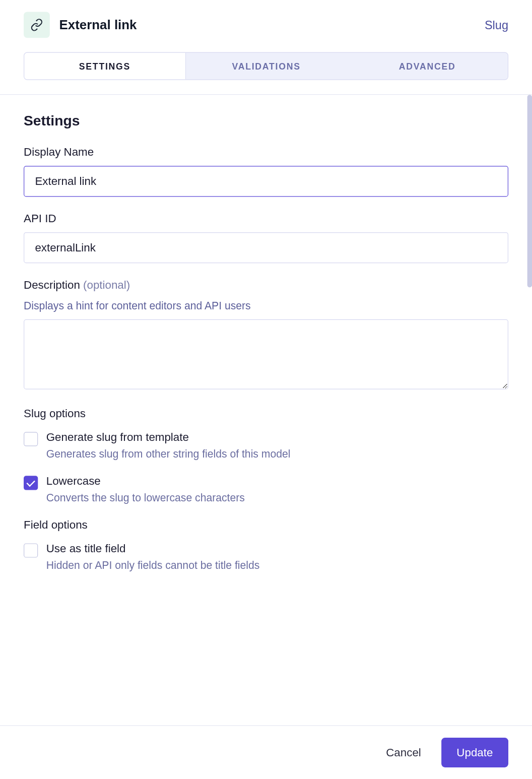 Image resolution: width=532 pixels, height=779 pixels. I want to click on title-field-checkbox, so click(31, 551).